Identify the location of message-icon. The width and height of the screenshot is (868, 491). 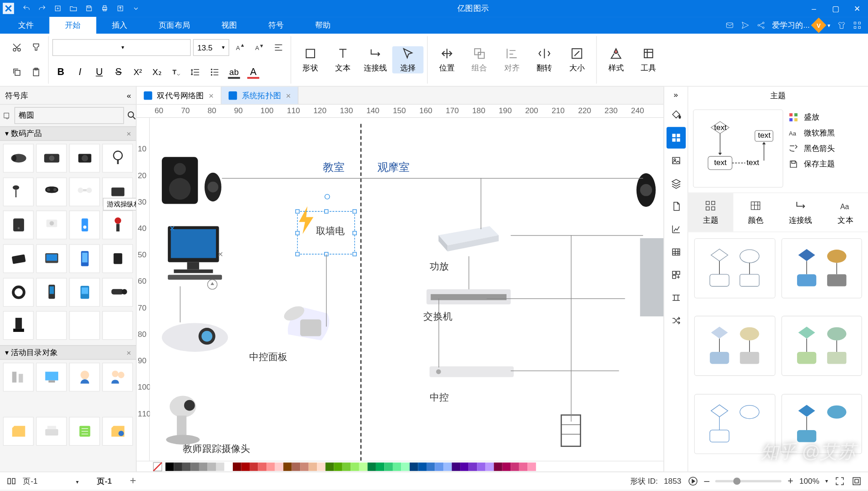
(729, 25).